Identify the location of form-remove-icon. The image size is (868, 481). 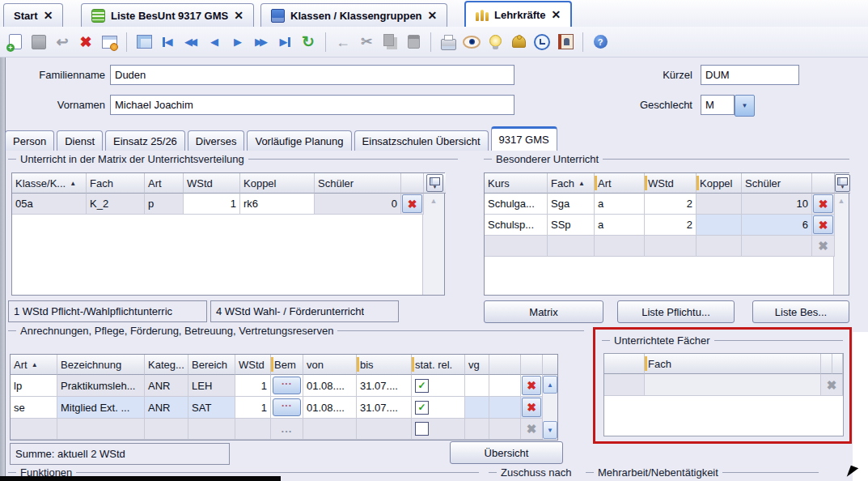
(109, 42).